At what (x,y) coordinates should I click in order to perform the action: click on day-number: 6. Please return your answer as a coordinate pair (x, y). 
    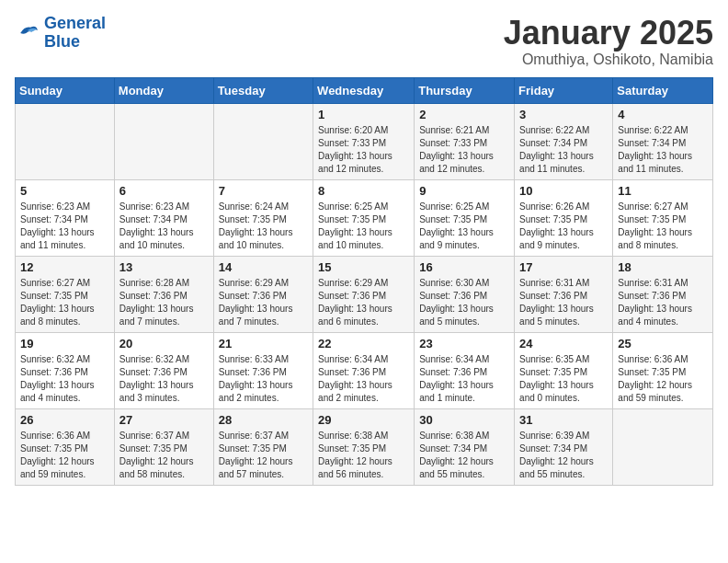
    Looking at the image, I should click on (164, 191).